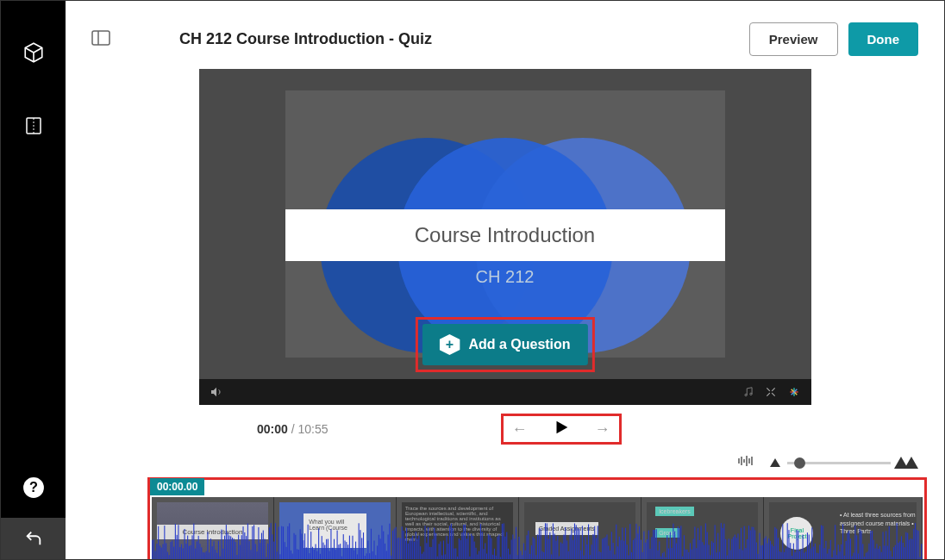 The width and height of the screenshot is (945, 560). Describe the element at coordinates (505, 34) in the screenshot. I see `header: CH 212 Course Introduction - Quiz Previe…` at that location.